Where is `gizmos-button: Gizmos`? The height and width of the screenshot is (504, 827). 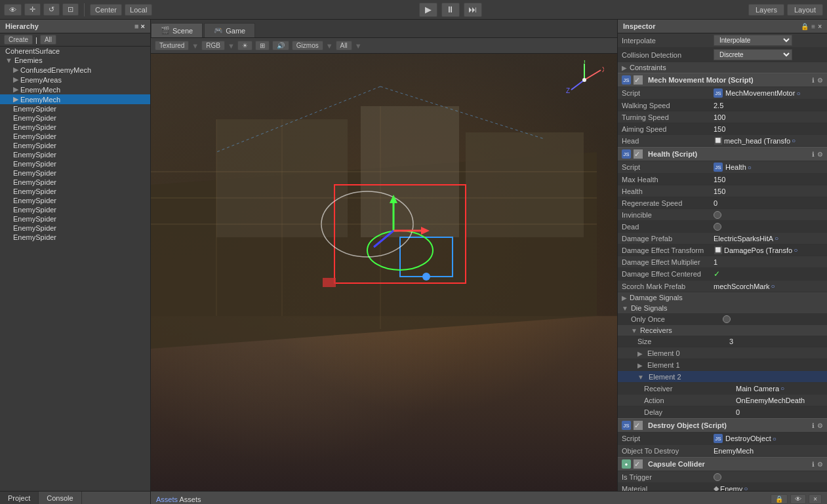
gizmos-button: Gizmos is located at coordinates (308, 46).